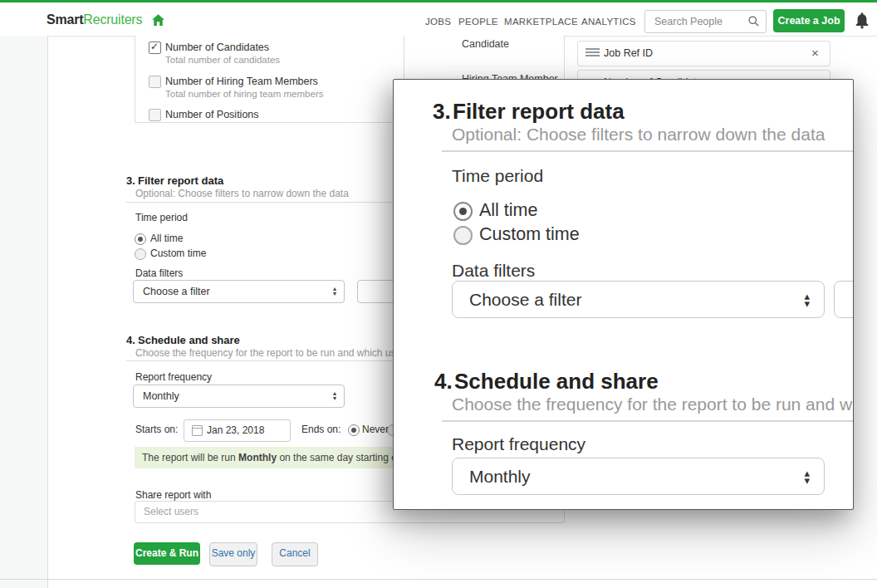  What do you see at coordinates (321, 429) in the screenshot?
I see `ends-on-label: Ends on:` at bounding box center [321, 429].